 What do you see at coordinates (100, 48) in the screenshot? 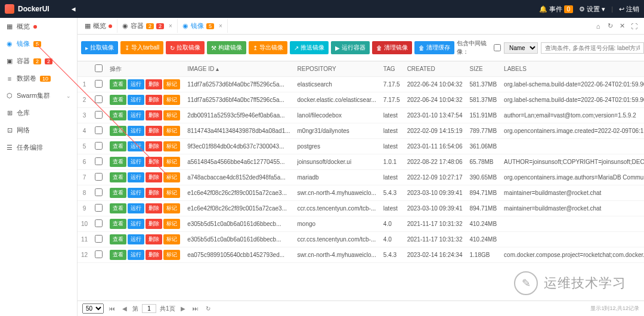
I see `pull-image-button: ▸ 拉取镜像` at bounding box center [100, 48].